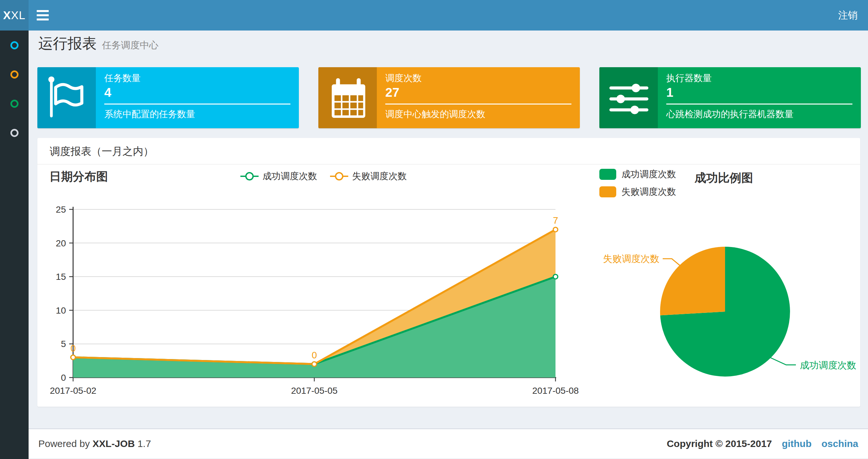 The width and height of the screenshot is (868, 459). Describe the element at coordinates (168, 98) in the screenshot. I see `stat-card-jobs: 任务数量 4 系统中配置的任务数量` at that location.